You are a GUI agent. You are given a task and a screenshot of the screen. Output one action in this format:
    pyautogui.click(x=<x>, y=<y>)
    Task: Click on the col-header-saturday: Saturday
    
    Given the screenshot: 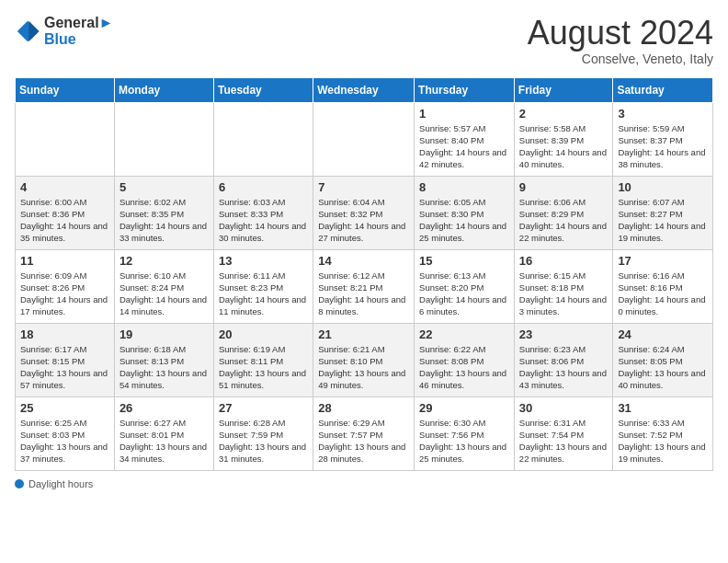 What is the action you would take?
    pyautogui.click(x=664, y=90)
    